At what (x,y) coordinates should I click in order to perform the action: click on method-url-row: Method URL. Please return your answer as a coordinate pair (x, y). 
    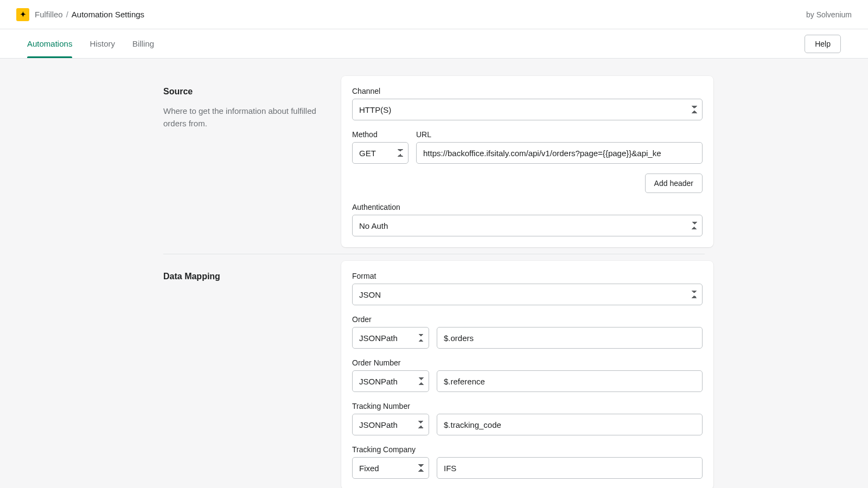
    Looking at the image, I should click on (527, 152).